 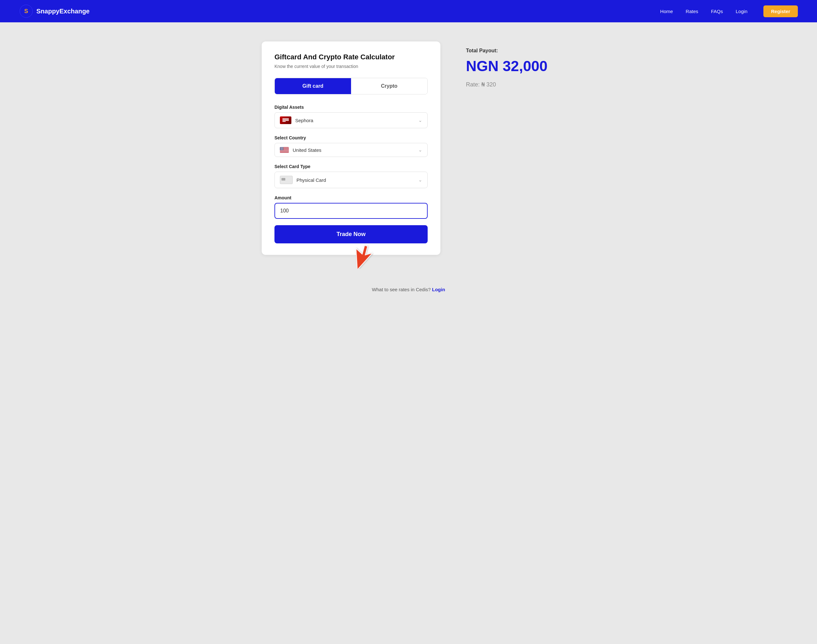 What do you see at coordinates (351, 57) in the screenshot?
I see `calc-title: Giftcard And Crypto Rate Calculator` at bounding box center [351, 57].